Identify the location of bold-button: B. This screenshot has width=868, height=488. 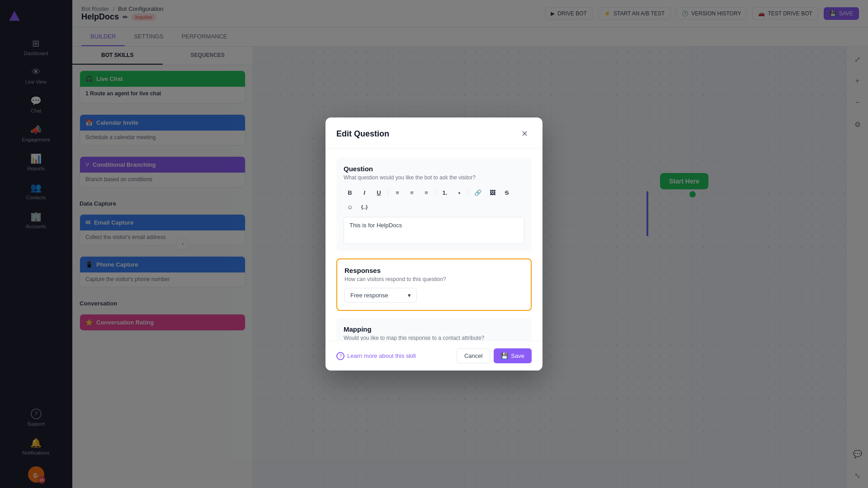
(350, 192).